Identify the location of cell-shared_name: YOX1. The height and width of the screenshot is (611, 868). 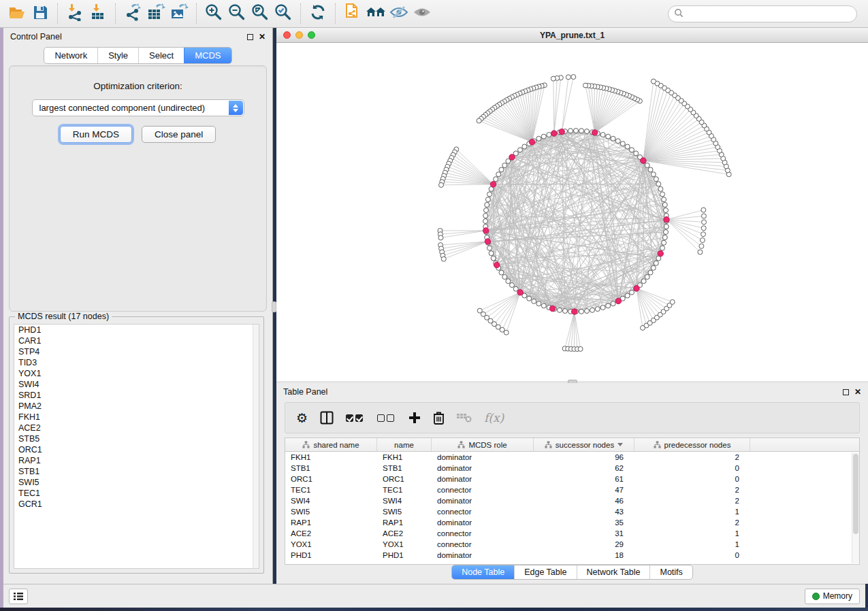
(331, 544).